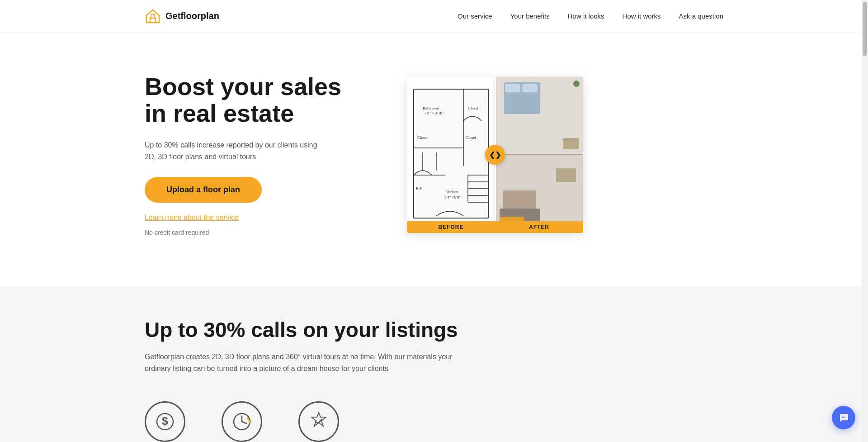 This screenshot has width=868, height=442. I want to click on hero-title: Boost your sales in real estate, so click(262, 100).